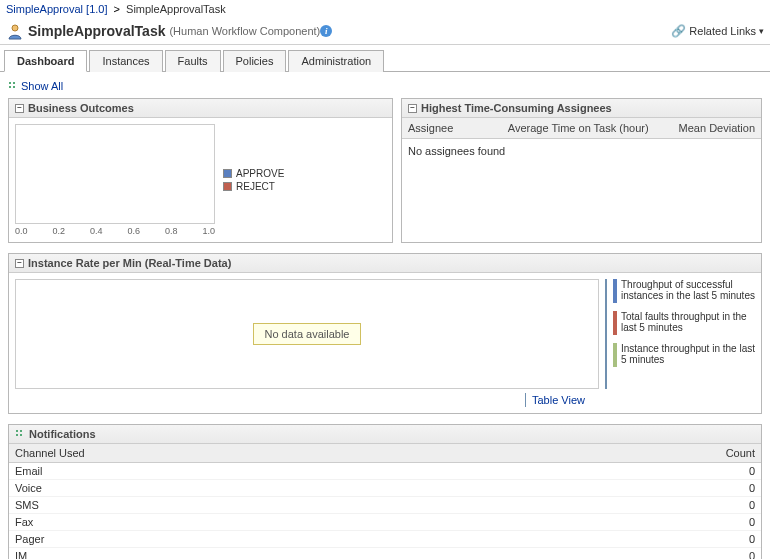 The height and width of the screenshot is (559, 770). I want to click on assignees-empty: No assignees found, so click(582, 151).